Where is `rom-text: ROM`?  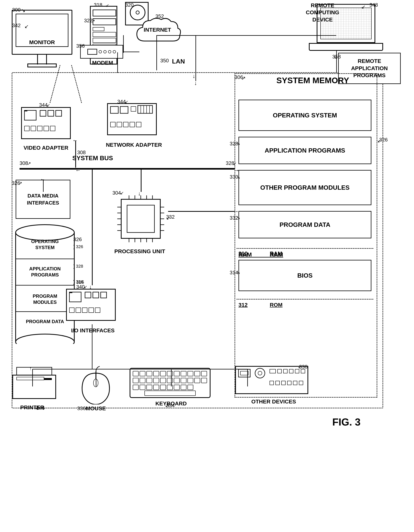
rom-text: ROM is located at coordinates (276, 305).